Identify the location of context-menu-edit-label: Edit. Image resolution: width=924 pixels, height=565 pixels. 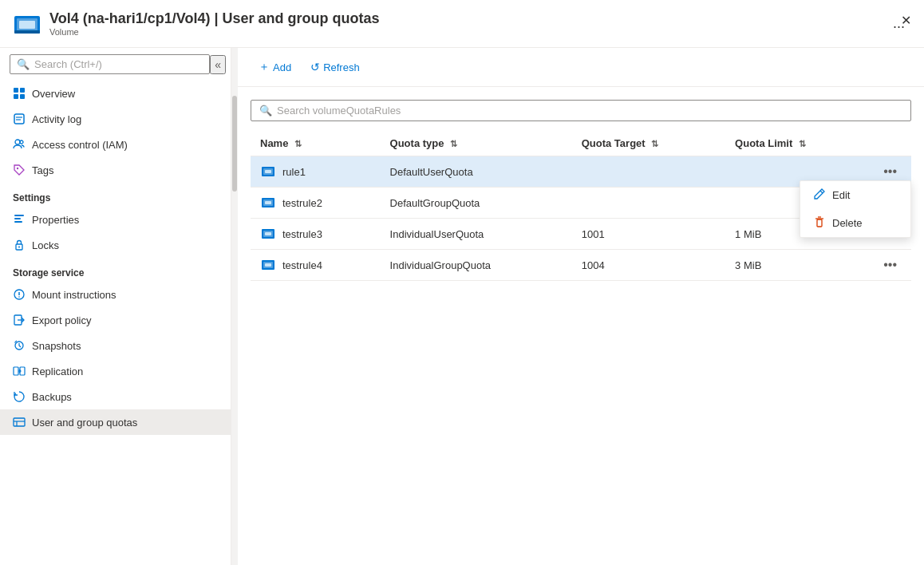
(841, 195).